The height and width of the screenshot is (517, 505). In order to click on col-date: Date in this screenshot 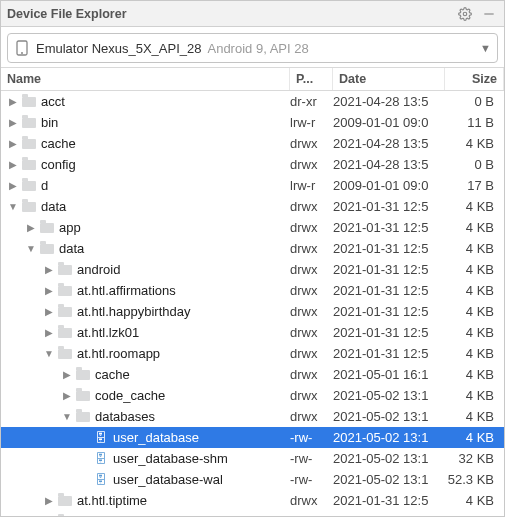, I will do `click(389, 79)`.